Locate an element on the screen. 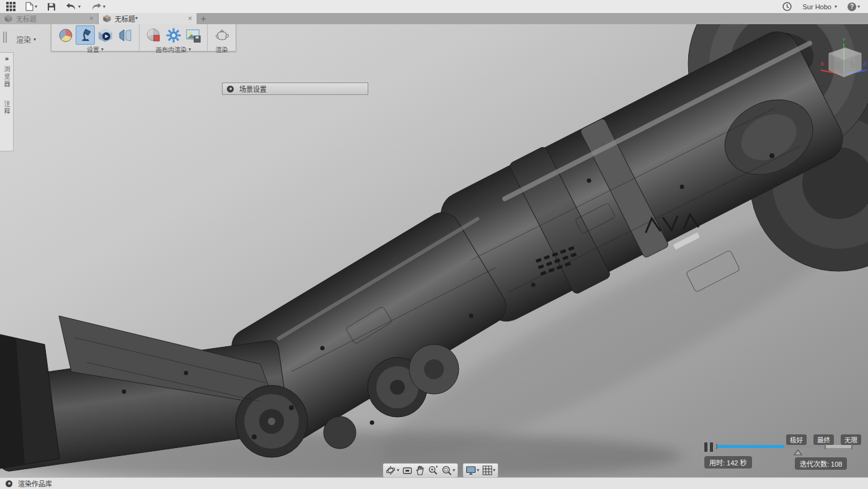 The width and height of the screenshot is (868, 489). document-tab-2-active: 无标题* × is located at coordinates (148, 19).